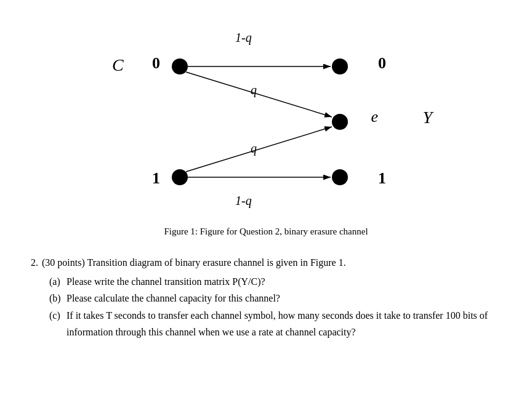  I want to click on question-number: 2. (30 points) Transition diagram of bin…, so click(266, 262).